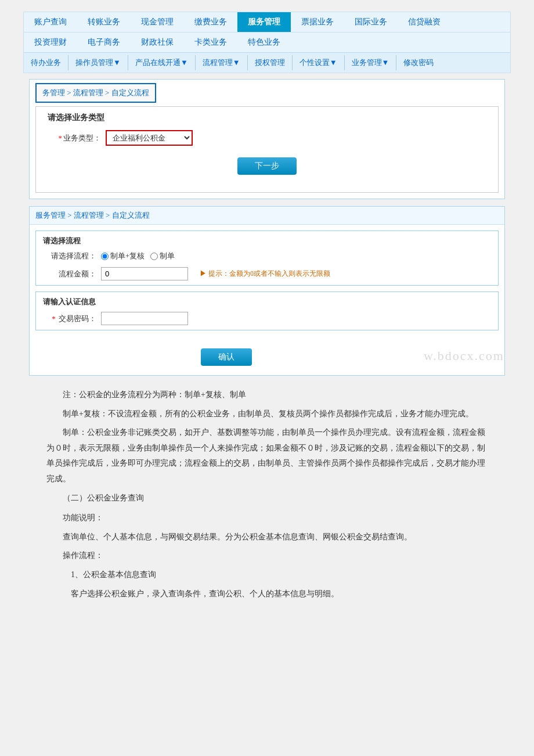 This screenshot has width=534, height=756. What do you see at coordinates (264, 42) in the screenshot?
I see `nav-item-special: 特色业务` at bounding box center [264, 42].